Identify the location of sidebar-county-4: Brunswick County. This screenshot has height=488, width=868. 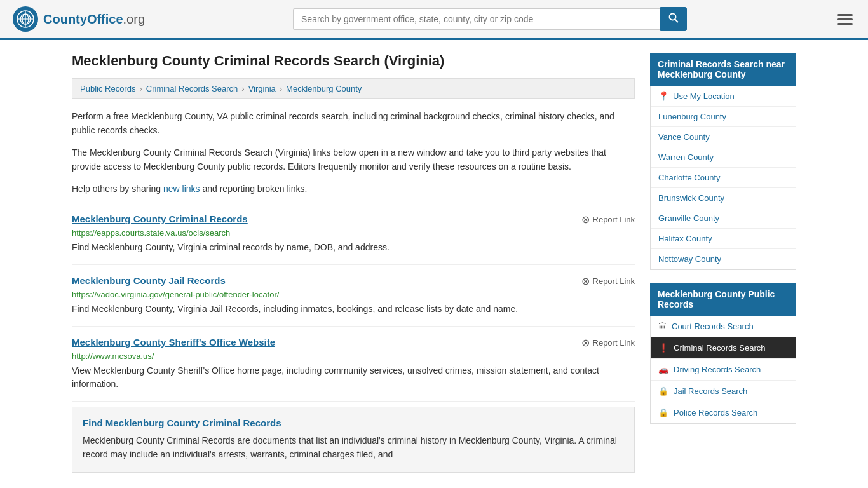
(723, 198).